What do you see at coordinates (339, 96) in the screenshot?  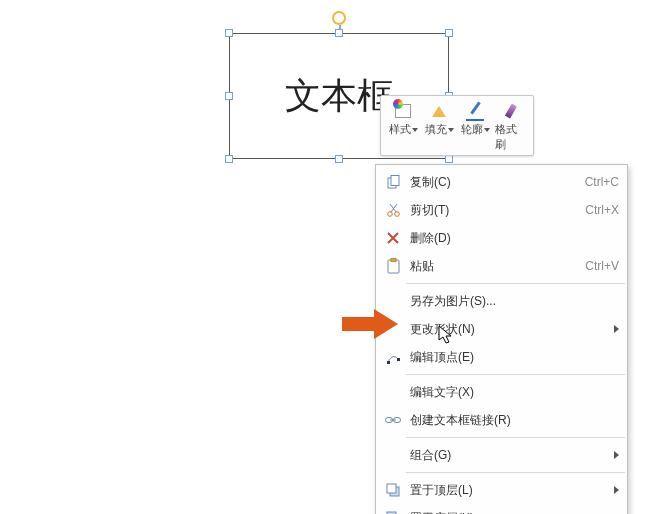 I see `textbox-content: 文本框` at bounding box center [339, 96].